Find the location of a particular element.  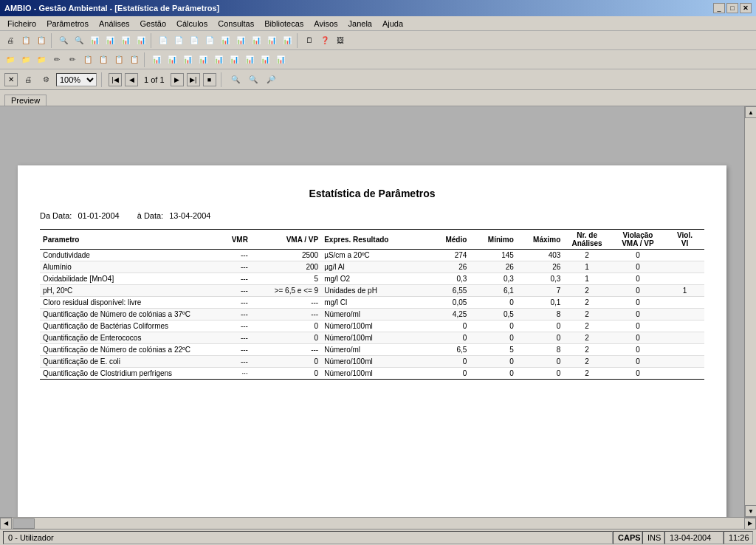

toolbar-btn-2: 📋 is located at coordinates (26, 41).